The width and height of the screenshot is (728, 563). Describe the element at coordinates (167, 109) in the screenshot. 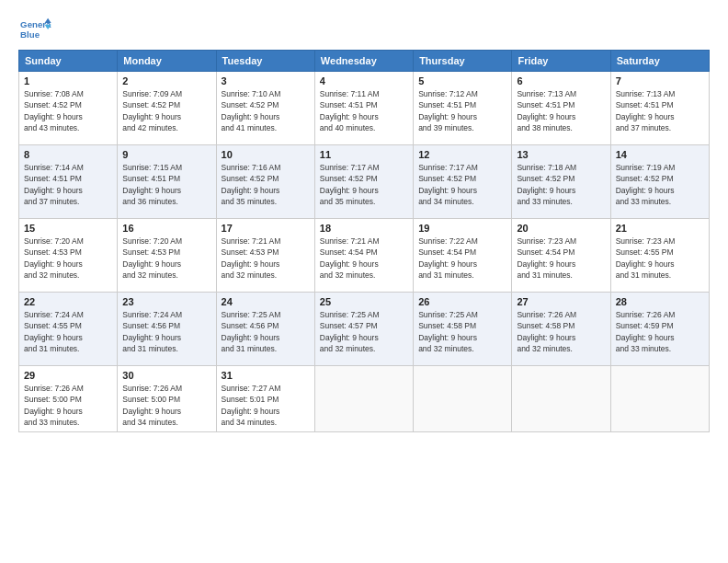

I see `calendar-cell: 2Sunrise: 7:09 AMSunset: 4:52 PMDaylight…` at that location.